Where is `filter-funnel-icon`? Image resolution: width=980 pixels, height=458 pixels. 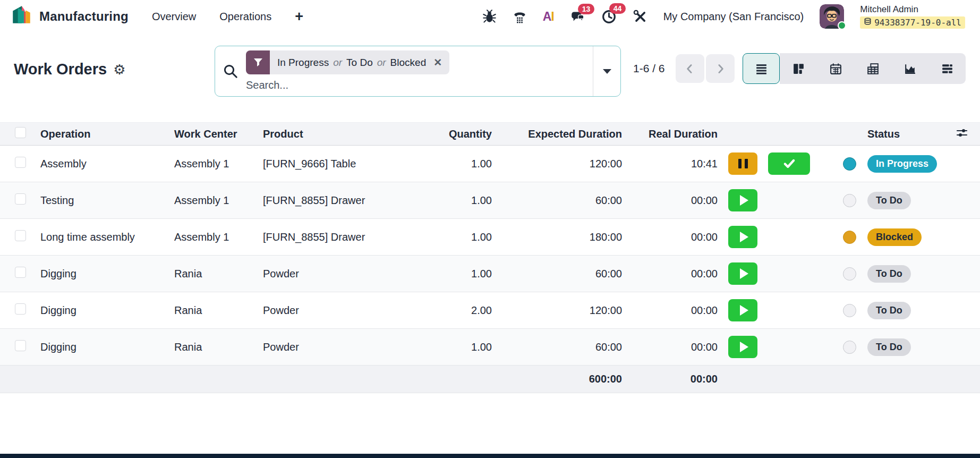
filter-funnel-icon is located at coordinates (258, 63).